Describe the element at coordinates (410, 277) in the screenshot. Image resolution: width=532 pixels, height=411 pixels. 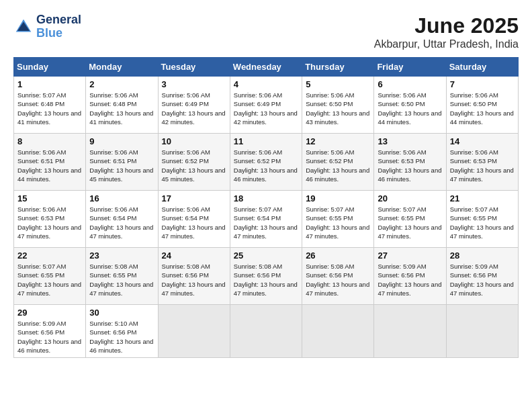
I see `table-row: 27Sunrise: 5:09 AMSunset: 6:56 PMDayligh…` at that location.